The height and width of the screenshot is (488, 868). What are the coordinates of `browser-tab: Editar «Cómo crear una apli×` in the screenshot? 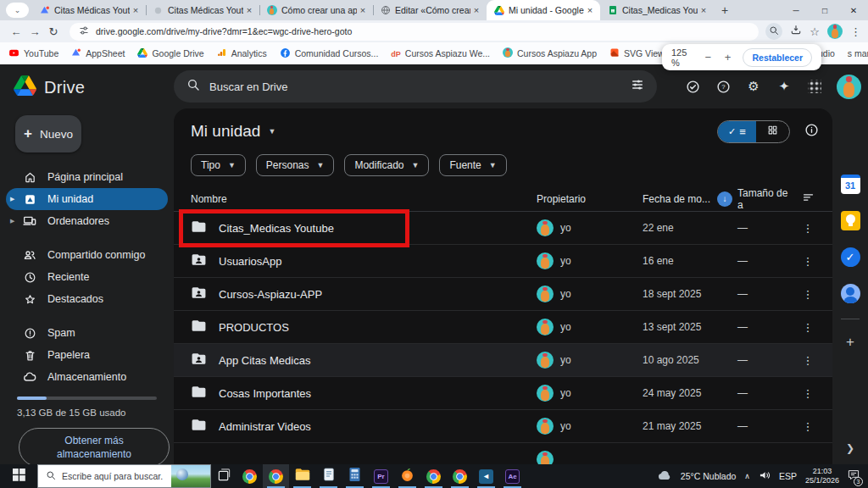 It's located at (430, 10).